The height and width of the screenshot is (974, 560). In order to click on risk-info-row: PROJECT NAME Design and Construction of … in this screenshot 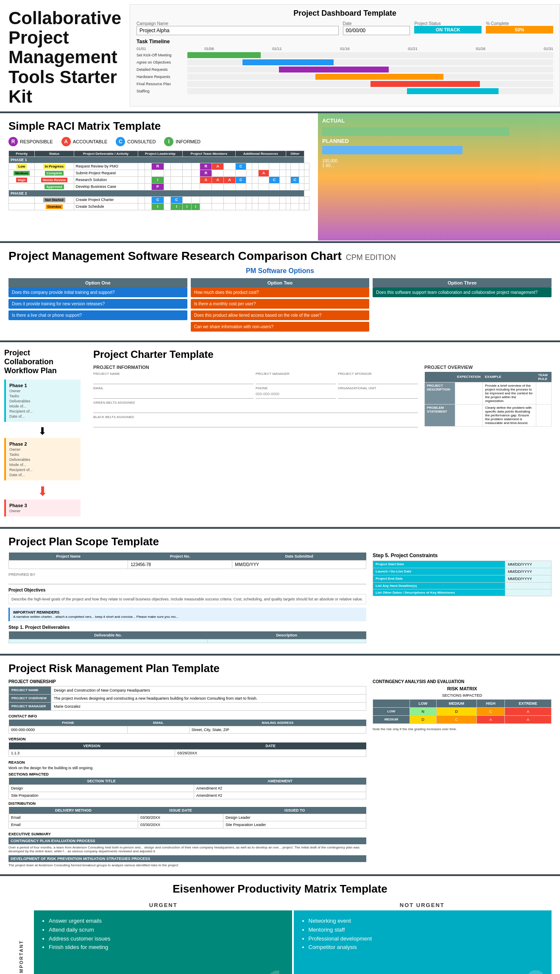, I will do `click(187, 690)`.